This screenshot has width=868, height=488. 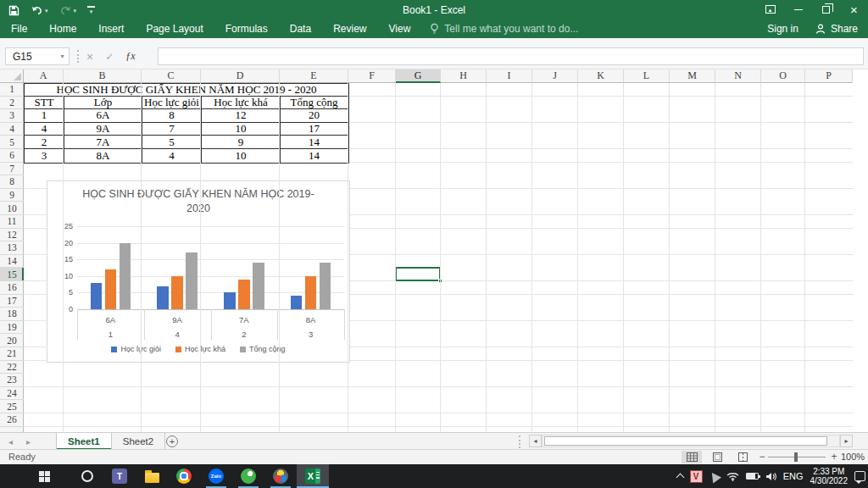 I want to click on table-cell: STT, so click(x=44, y=103).